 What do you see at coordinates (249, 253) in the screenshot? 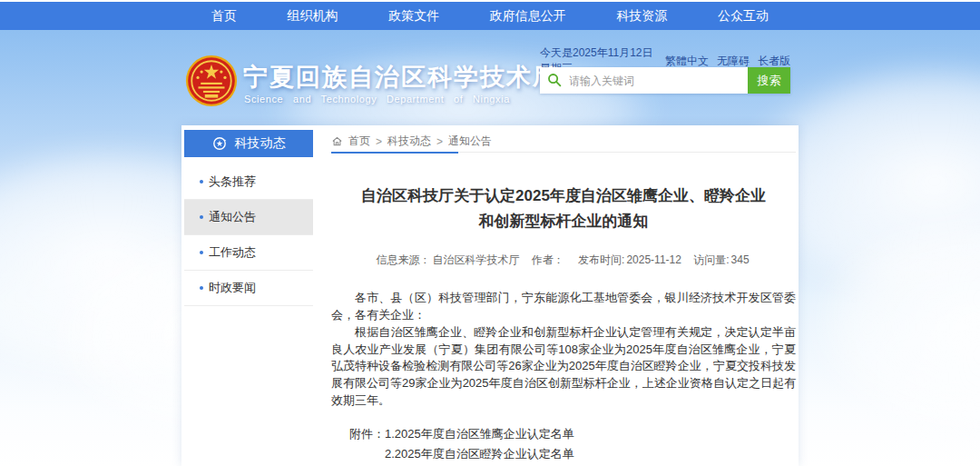
I see `sidebar-item-work-updates: 工作动态` at bounding box center [249, 253].